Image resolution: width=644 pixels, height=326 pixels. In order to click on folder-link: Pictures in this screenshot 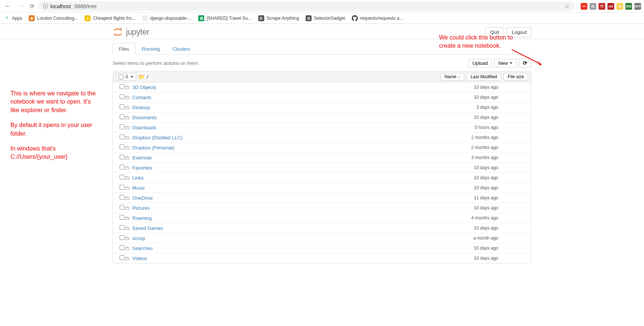, I will do `click(141, 208)`.